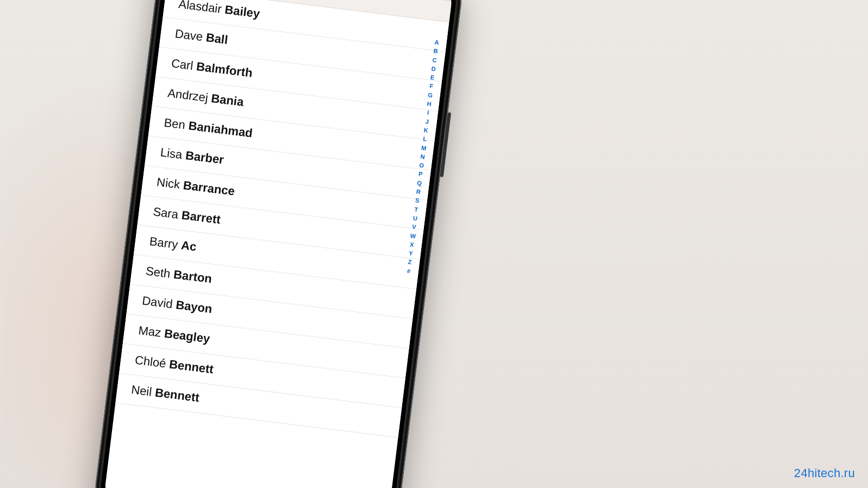 This screenshot has height=488, width=868. I want to click on contact-last-name: Barber, so click(204, 158).